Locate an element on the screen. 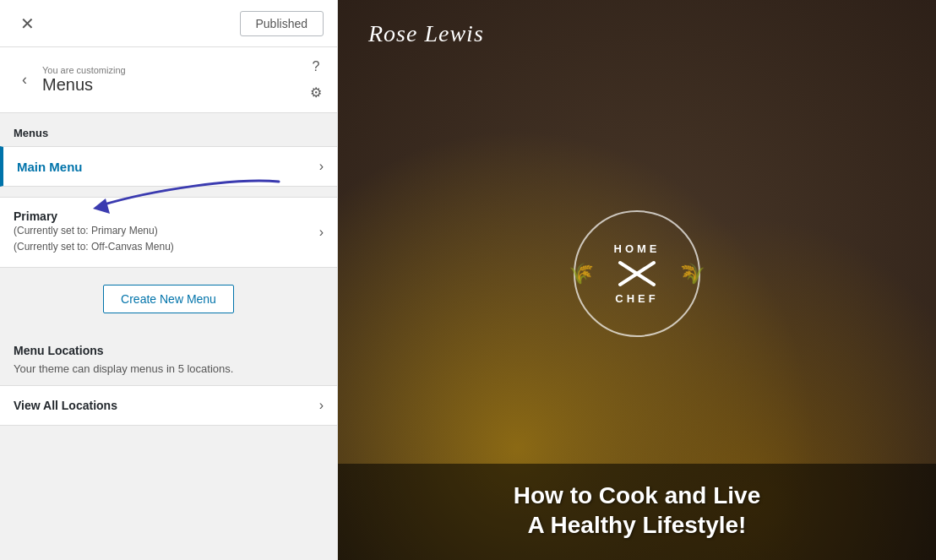 This screenshot has height=560, width=936. primary-title: Primary is located at coordinates (166, 216).